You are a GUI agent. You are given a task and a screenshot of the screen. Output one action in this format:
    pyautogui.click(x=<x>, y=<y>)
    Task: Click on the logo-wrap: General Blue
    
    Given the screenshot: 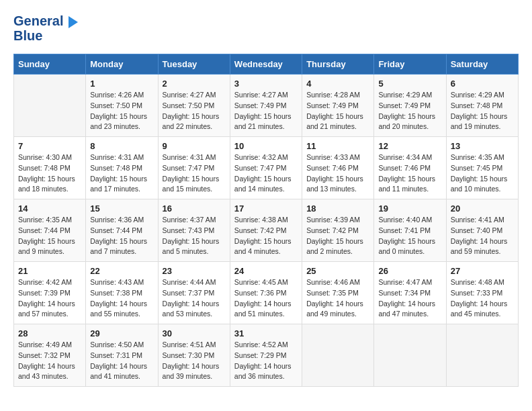 What is the action you would take?
    pyautogui.click(x=46, y=28)
    